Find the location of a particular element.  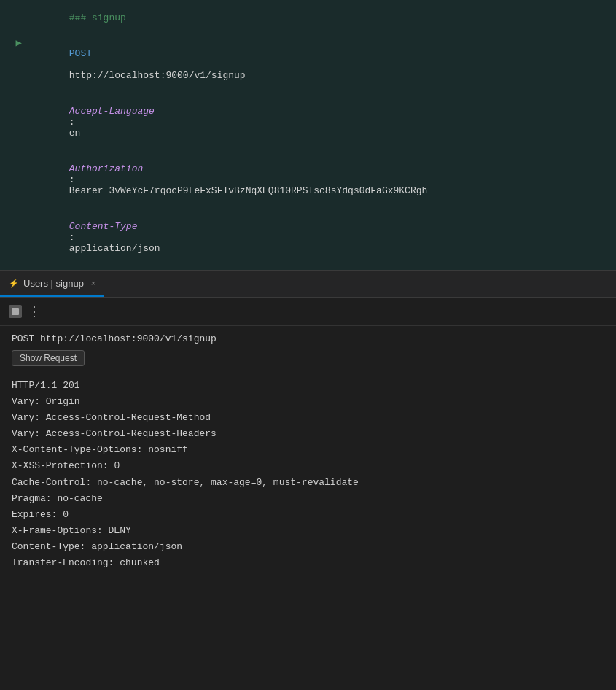

stop-button is located at coordinates (15, 311).